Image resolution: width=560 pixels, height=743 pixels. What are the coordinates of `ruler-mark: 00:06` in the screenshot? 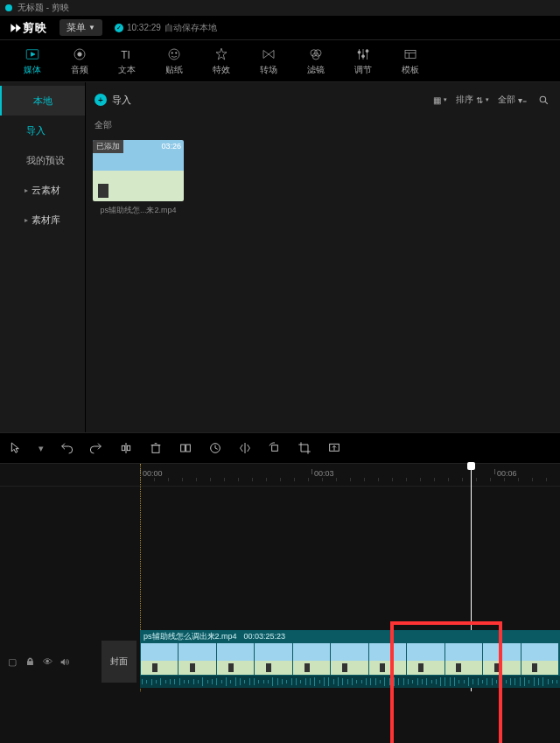 It's located at (506, 472).